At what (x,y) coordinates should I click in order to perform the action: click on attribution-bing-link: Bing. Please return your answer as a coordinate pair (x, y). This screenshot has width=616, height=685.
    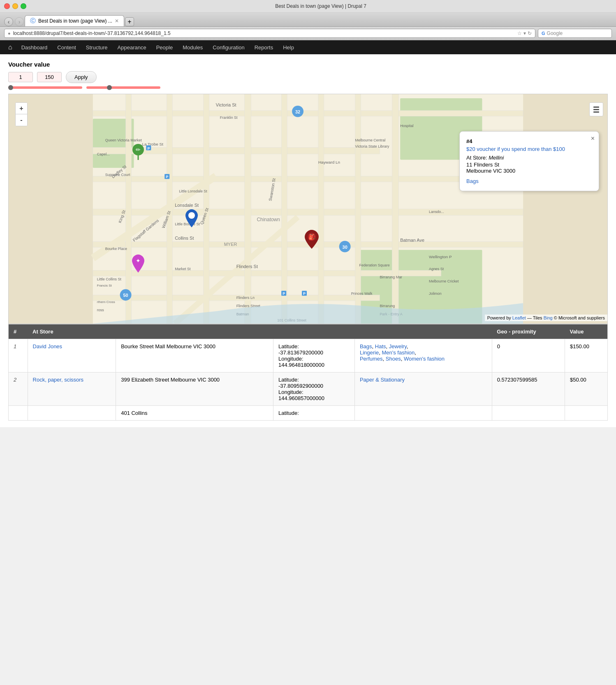
    Looking at the image, I should click on (548, 318).